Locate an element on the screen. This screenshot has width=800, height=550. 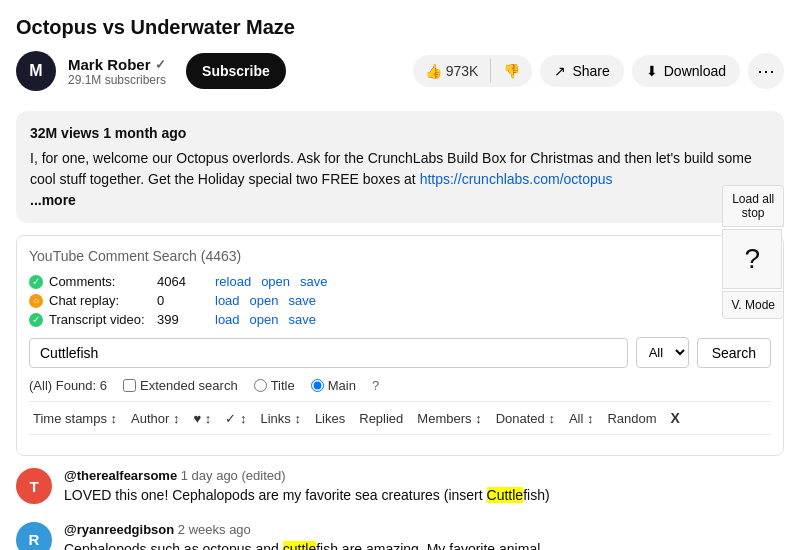
action-buttons: 👍 973K 👎 ↗ Share ⬇ Download ⋯ is located at coordinates (598, 71).